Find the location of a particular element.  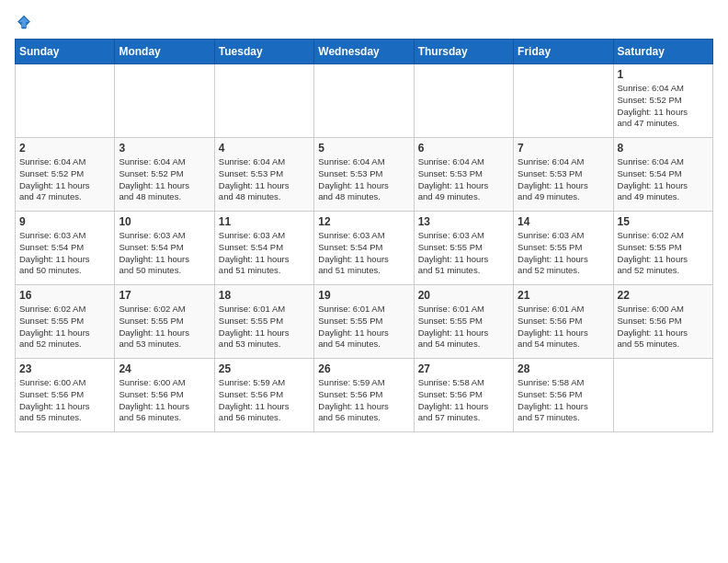

calendar-cell: 14Sunrise: 6:03 AM Sunset: 5:55 PM Dayli… is located at coordinates (563, 248).